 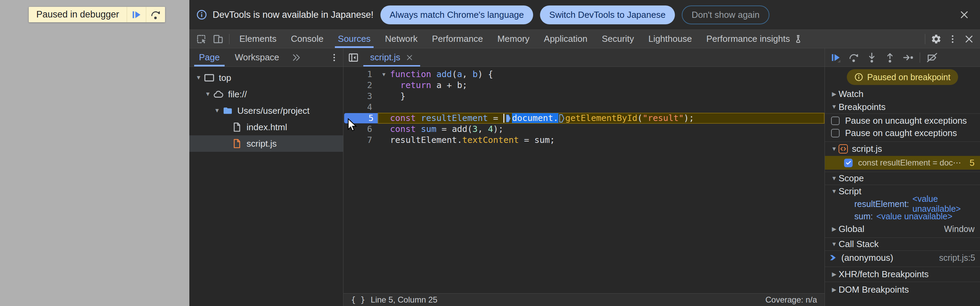 I want to click on deactivate-breakpoints-button, so click(x=932, y=57).